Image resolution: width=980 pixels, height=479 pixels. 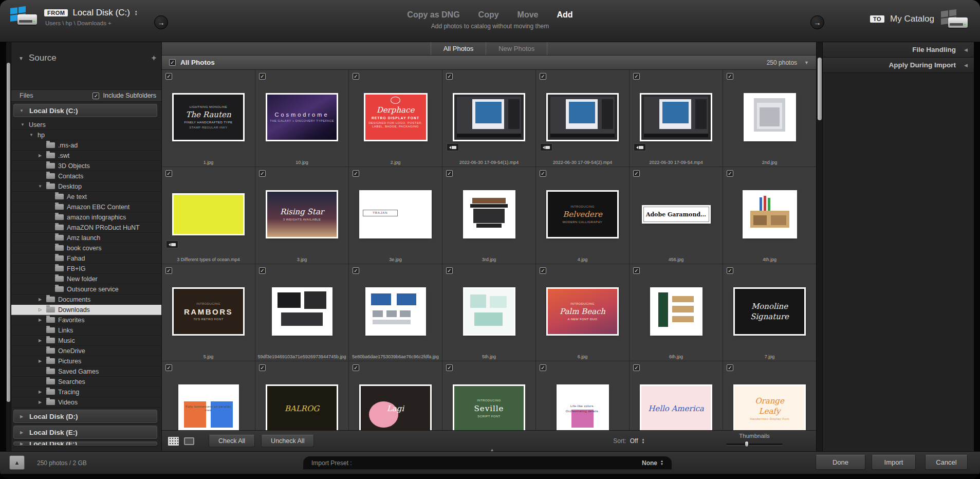 What do you see at coordinates (85, 416) in the screenshot?
I see `volume-local-disk-d: ▶Local Disk (D:)` at bounding box center [85, 416].